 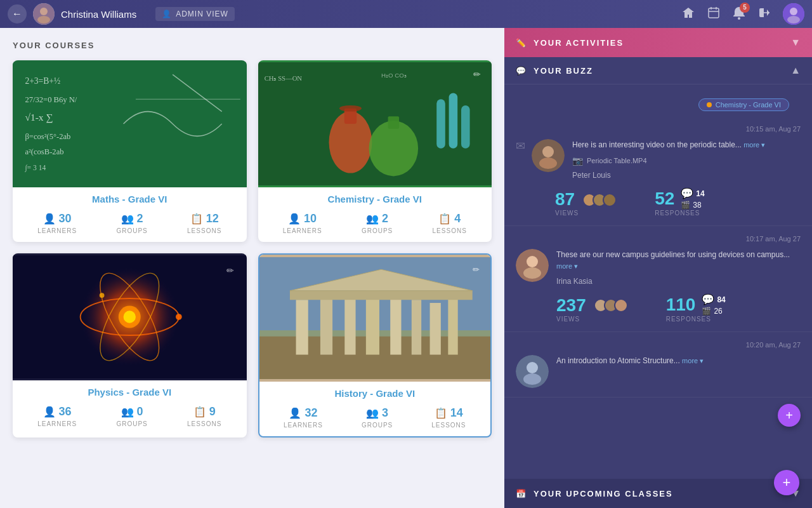 What do you see at coordinates (202, 14) in the screenshot?
I see `admin-view-label: ADMIN VIEW` at bounding box center [202, 14].